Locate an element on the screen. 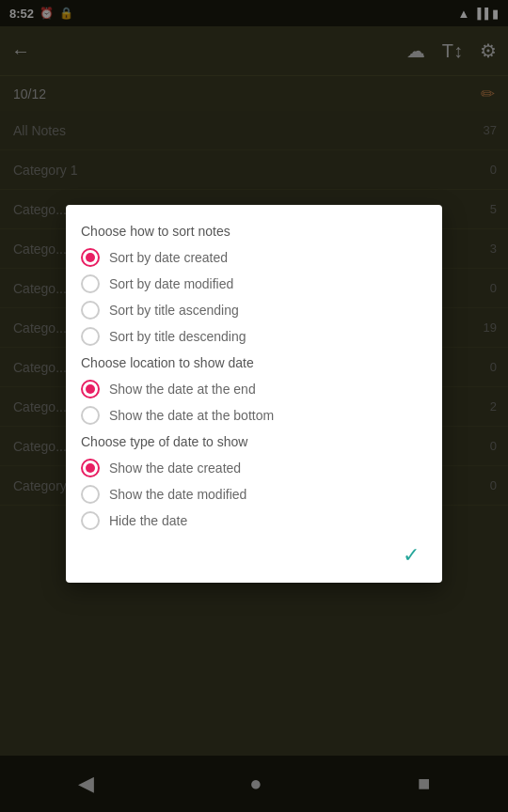 The height and width of the screenshot is (812, 508). radio-label-sort-title-asc: Sort by title ascending is located at coordinates (174, 310).